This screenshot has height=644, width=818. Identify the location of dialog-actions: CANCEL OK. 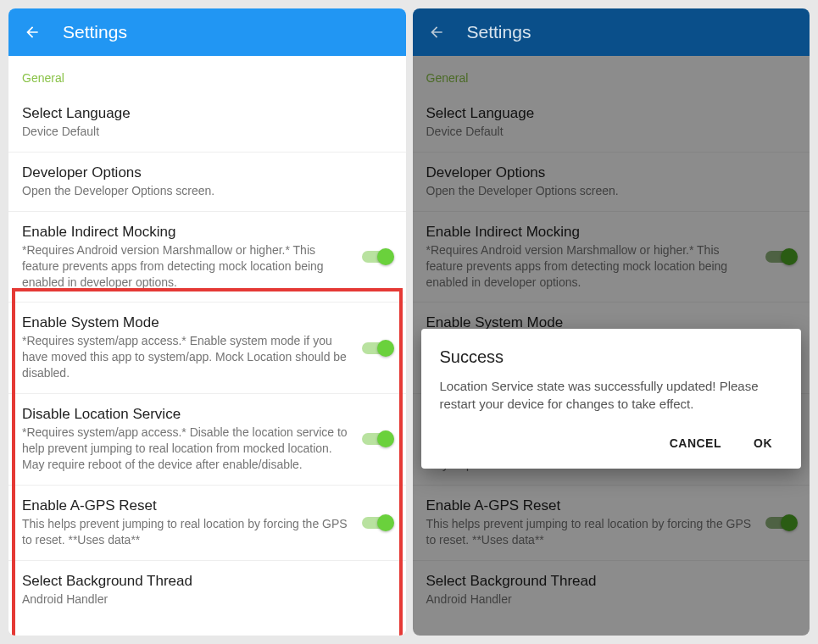
(612, 444).